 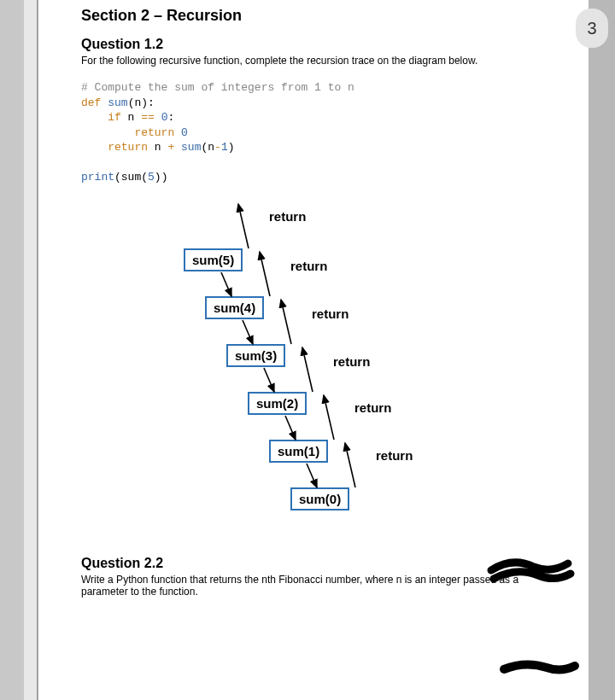 What do you see at coordinates (534, 572) in the screenshot?
I see `scribble-top` at bounding box center [534, 572].